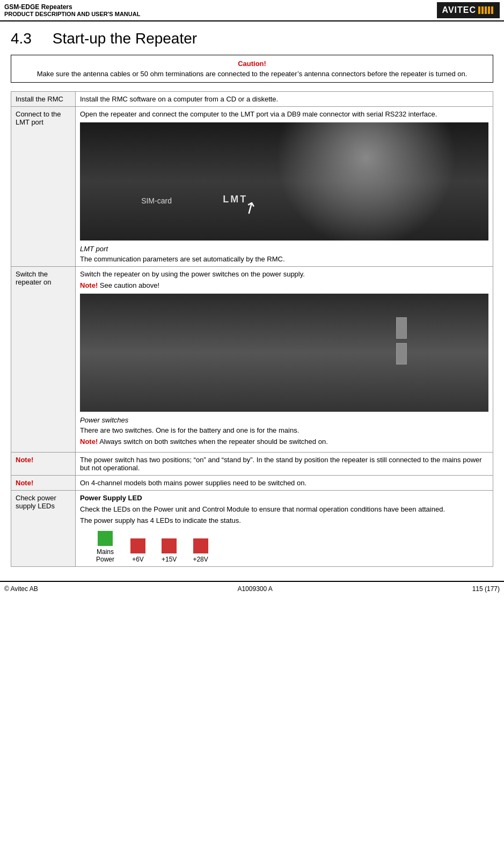 The height and width of the screenshot is (853, 504). What do you see at coordinates (43, 529) in the screenshot?
I see `row-label-check-leds: Check power supply LEDs` at bounding box center [43, 529].